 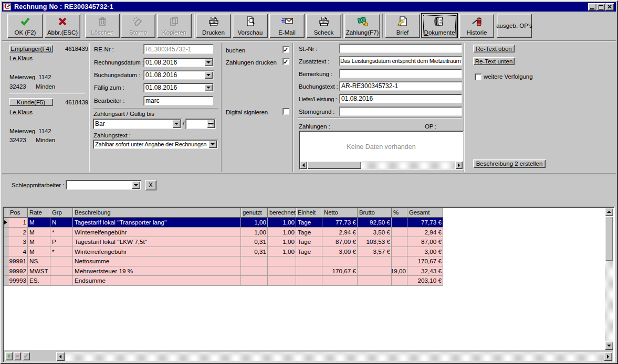 I want to click on scroll-down-button, so click(x=609, y=346).